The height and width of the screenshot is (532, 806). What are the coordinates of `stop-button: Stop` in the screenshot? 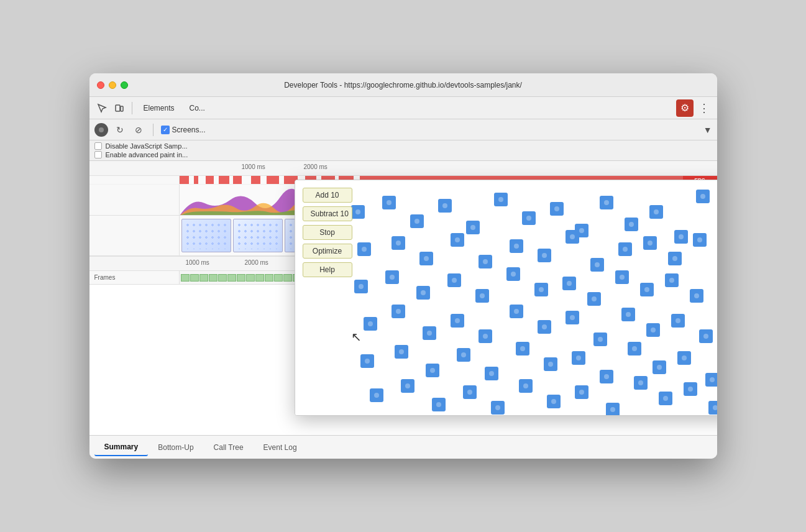 It's located at (327, 232).